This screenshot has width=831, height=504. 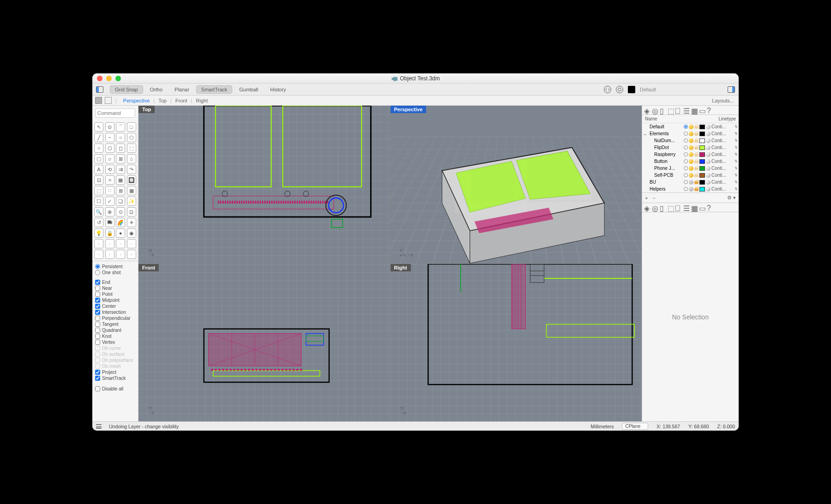 I want to click on tool-45: ·, so click(x=110, y=244).